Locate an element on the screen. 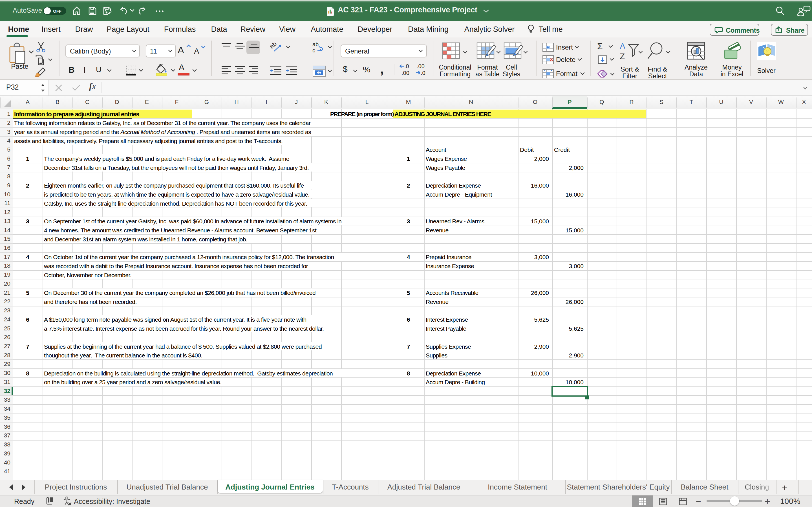 Image resolution: width=812 pixels, height=507 pixels. svg-text: .0 is located at coordinates (407, 66).